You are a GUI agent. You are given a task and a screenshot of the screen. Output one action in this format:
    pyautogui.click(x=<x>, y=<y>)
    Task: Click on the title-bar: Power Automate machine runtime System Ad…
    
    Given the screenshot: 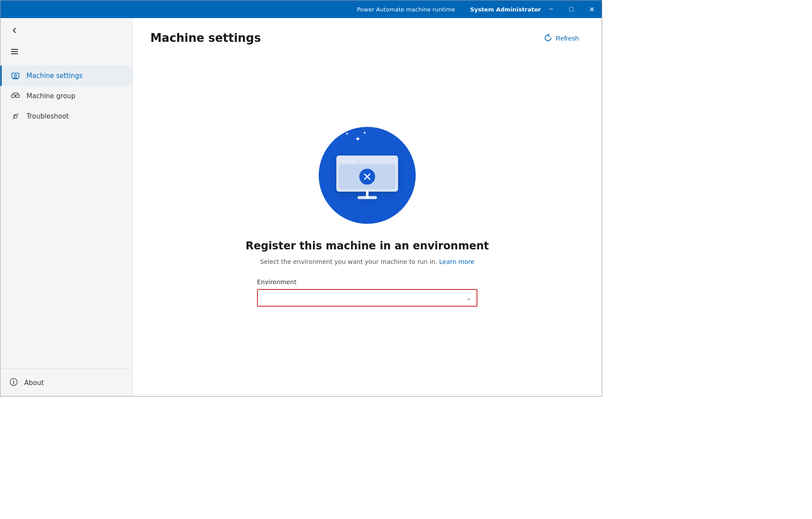 What is the action you would take?
    pyautogui.click(x=301, y=9)
    